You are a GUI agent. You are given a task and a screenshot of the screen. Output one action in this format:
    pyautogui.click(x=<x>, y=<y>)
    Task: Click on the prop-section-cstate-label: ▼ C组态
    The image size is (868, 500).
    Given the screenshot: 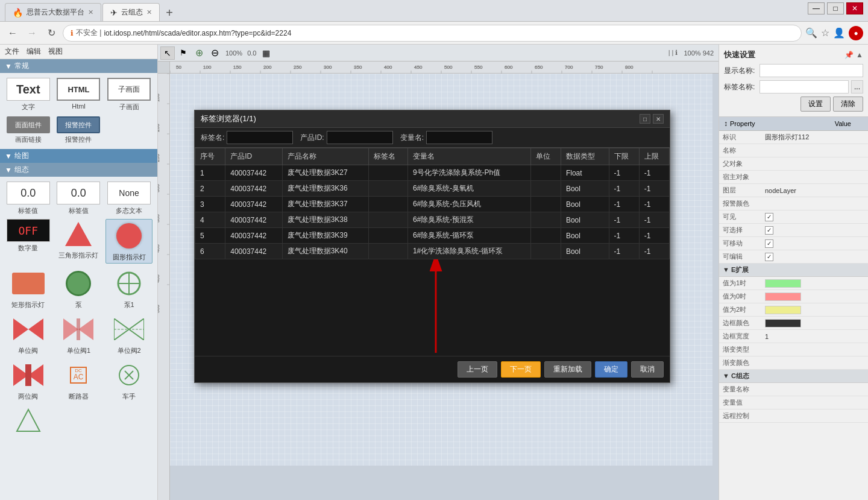 What is the action you would take?
    pyautogui.click(x=793, y=376)
    